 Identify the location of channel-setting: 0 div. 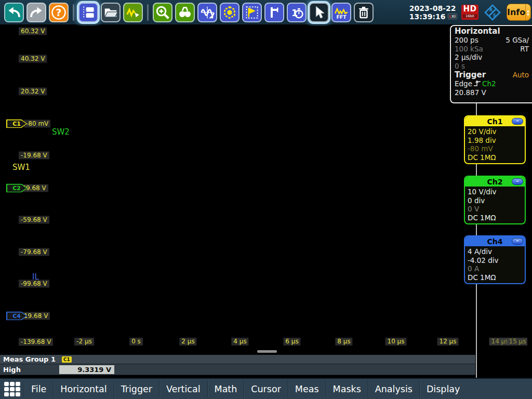
(495, 201).